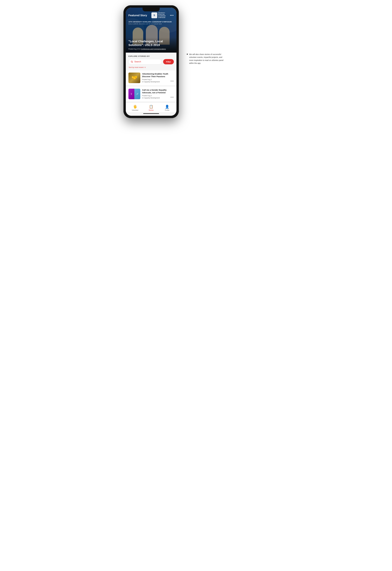 Image resolution: width=392 pixels, height=571 pixels. What do you see at coordinates (151, 108) in the screenshot?
I see `nav-item-stories: 📋 Stories` at bounding box center [151, 108].